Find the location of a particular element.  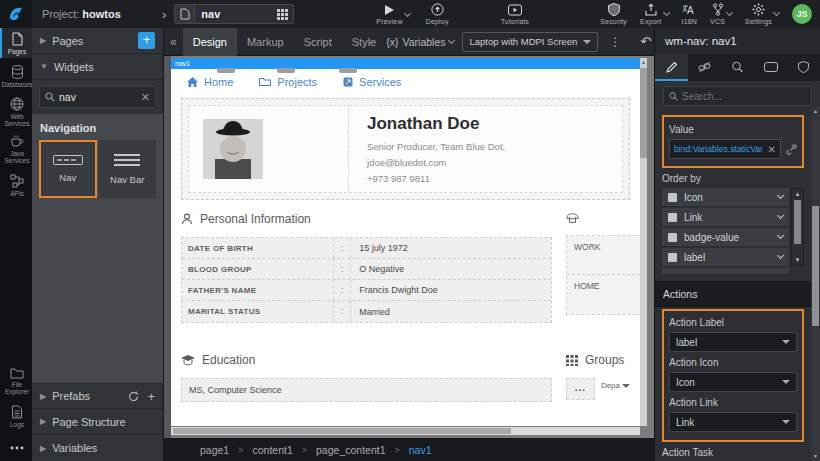

contact-section: WORK HOME is located at coordinates (598, 268).